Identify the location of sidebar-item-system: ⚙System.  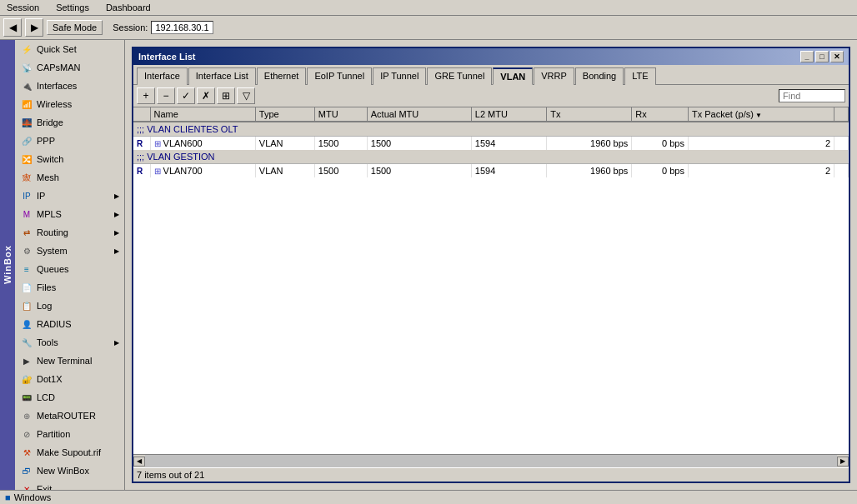
(70, 251).